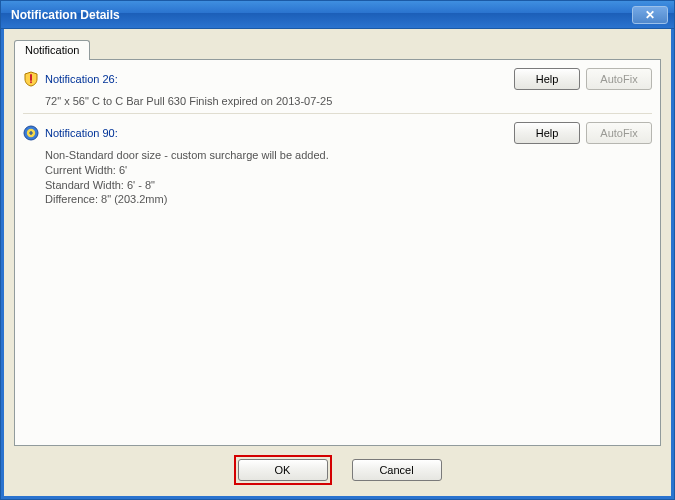 The height and width of the screenshot is (500, 675). What do you see at coordinates (283, 470) in the screenshot?
I see `ok-button: OK` at bounding box center [283, 470].